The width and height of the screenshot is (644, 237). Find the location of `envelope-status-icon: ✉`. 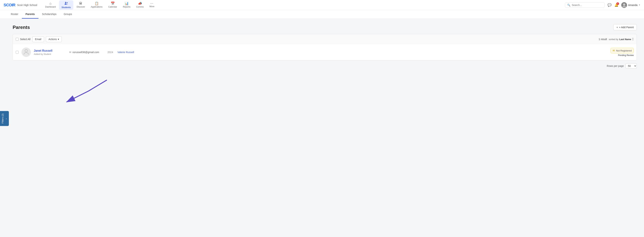

envelope-status-icon: ✉ is located at coordinates (614, 50).